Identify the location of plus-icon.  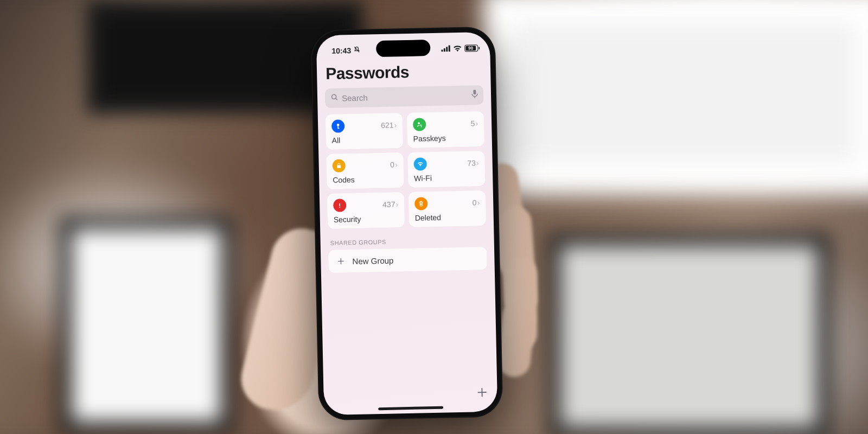
(341, 261).